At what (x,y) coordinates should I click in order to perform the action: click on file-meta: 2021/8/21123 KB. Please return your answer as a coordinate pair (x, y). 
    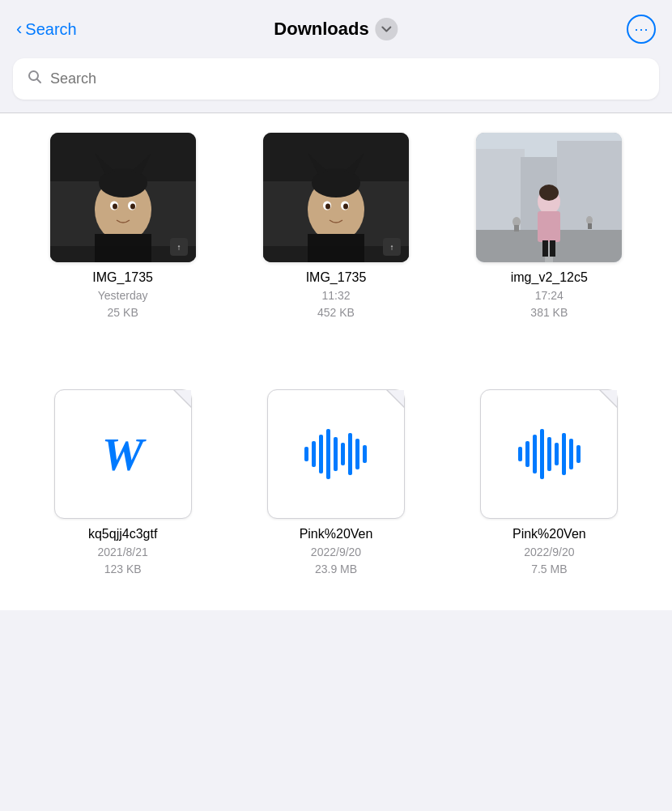
    Looking at the image, I should click on (123, 561).